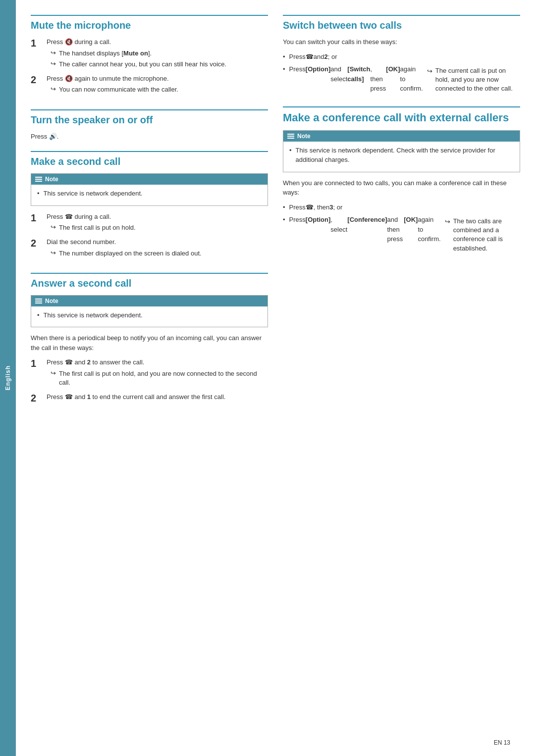  I want to click on note-icon-line2, so click(39, 179).